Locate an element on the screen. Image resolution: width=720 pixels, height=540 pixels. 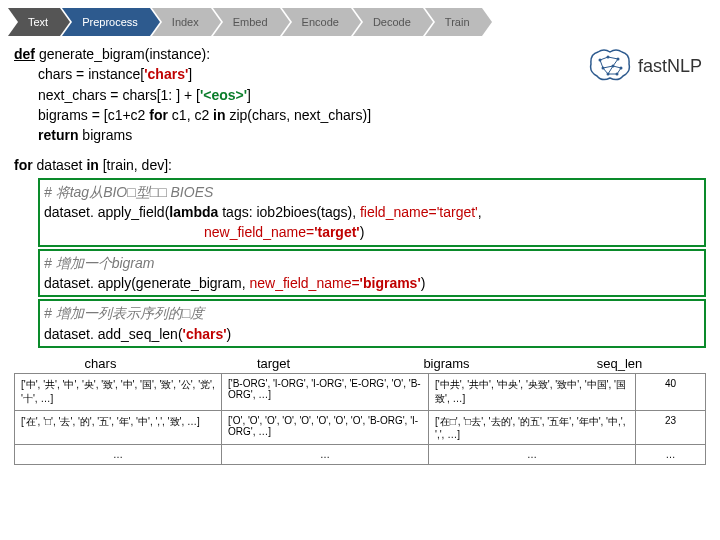
step-decode: Decode is located at coordinates (388, 22).